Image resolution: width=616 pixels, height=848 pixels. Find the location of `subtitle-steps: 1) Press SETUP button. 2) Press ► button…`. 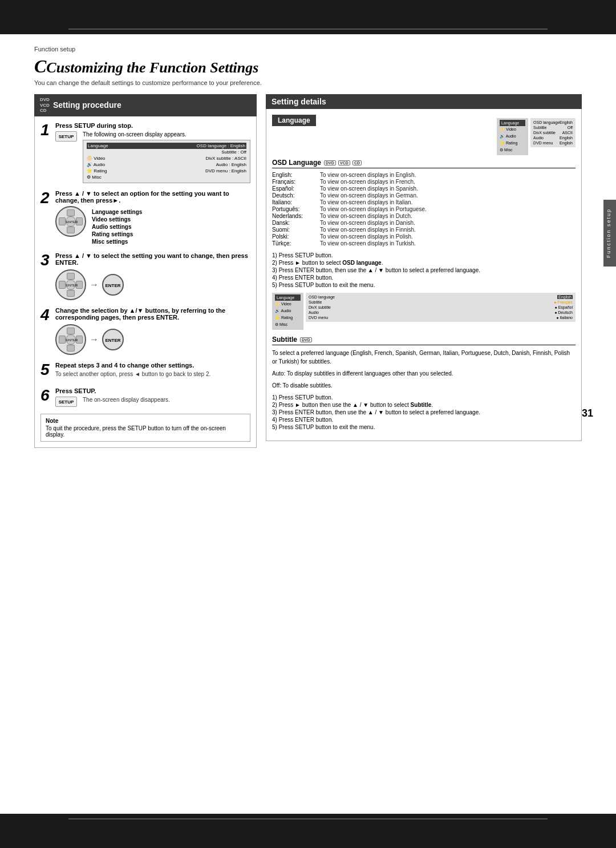

subtitle-steps: 1) Press SETUP button. 2) Press ► button… is located at coordinates (424, 412).